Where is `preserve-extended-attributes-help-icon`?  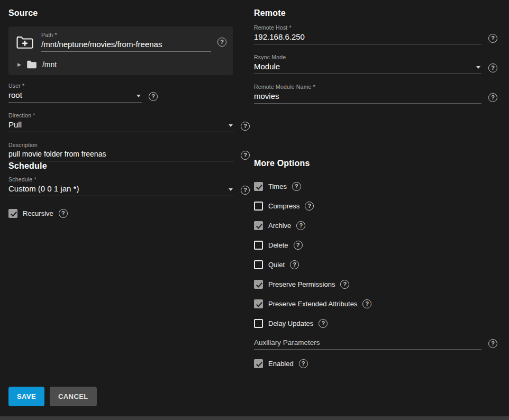
preserve-extended-attributes-help-icon is located at coordinates (367, 304).